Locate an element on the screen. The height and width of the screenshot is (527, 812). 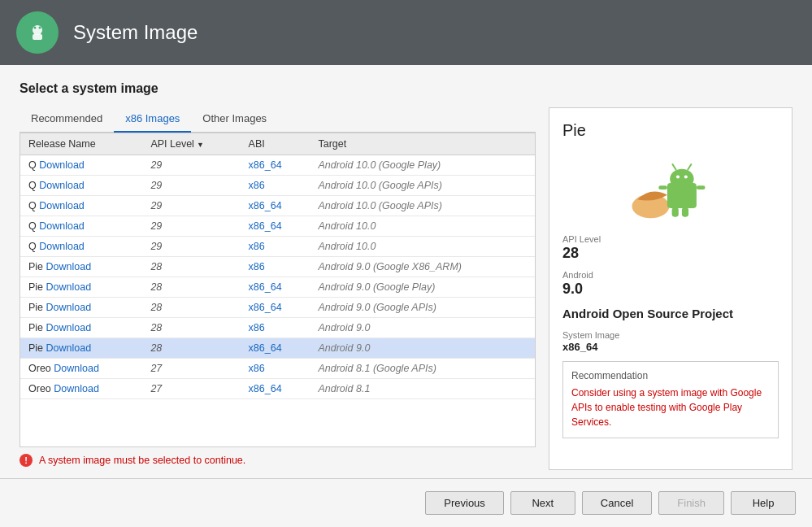
system-image-label: System Image is located at coordinates (671, 335).